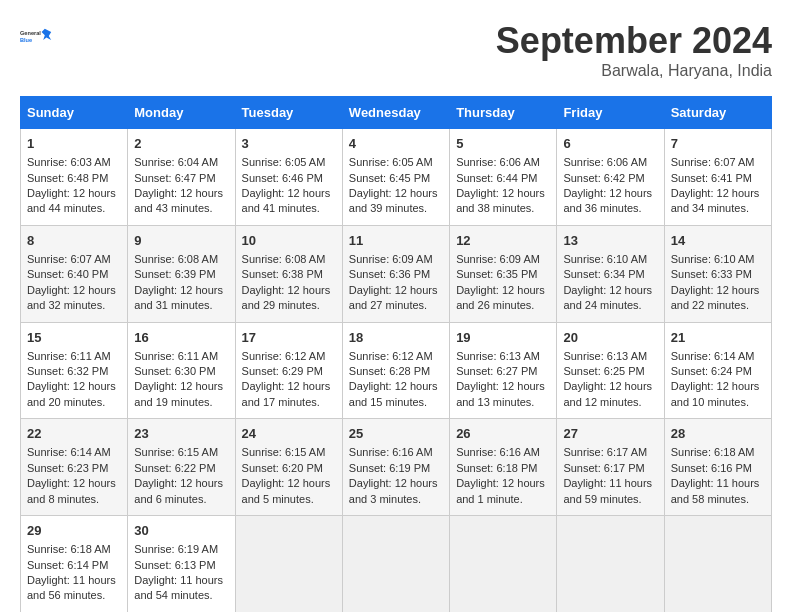 This screenshot has height=612, width=792. Describe the element at coordinates (26, 40) in the screenshot. I see `svg-text: Blue` at that location.